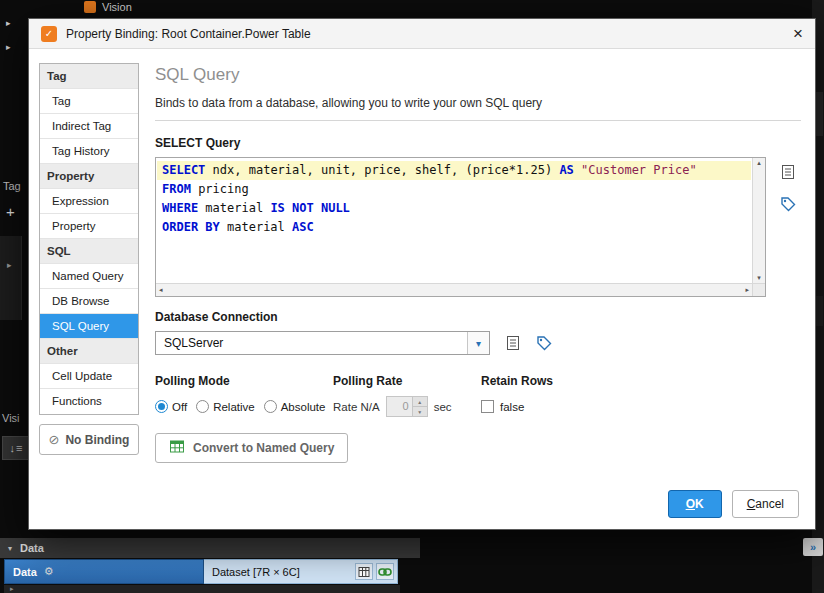 Image resolution: width=824 pixels, height=593 pixels. What do you see at coordinates (356, 407) in the screenshot?
I see `rate-na-label: Rate N/A` at bounding box center [356, 407].